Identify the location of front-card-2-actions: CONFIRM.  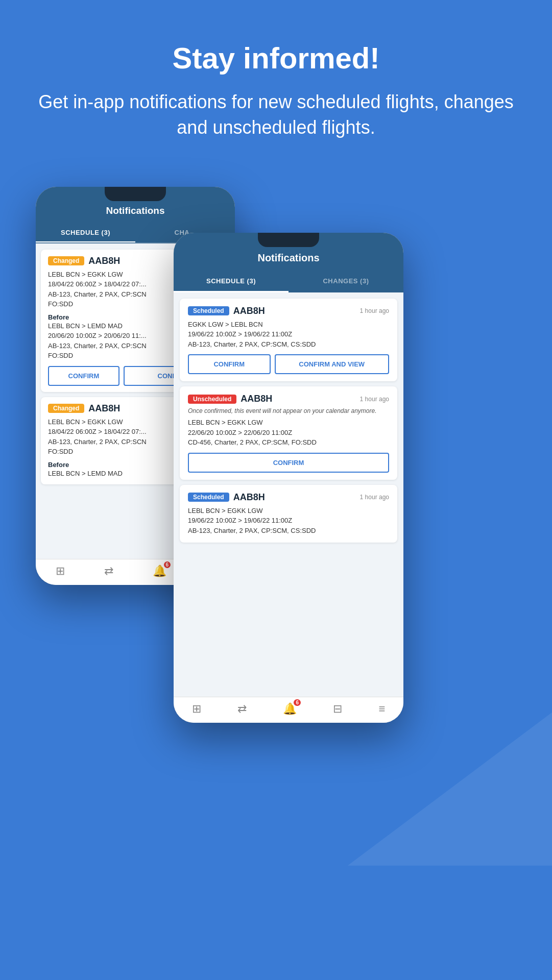
(289, 462).